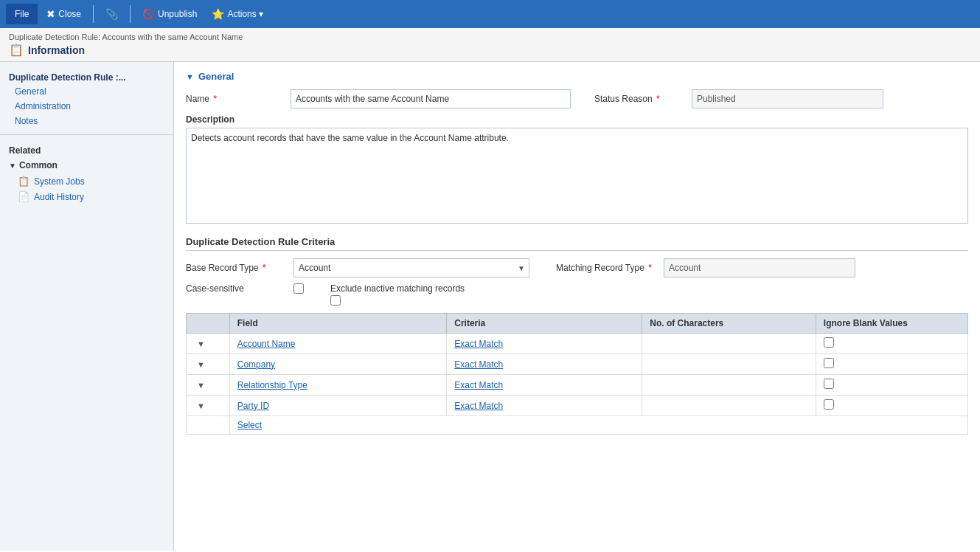 This screenshot has width=980, height=552. Describe the element at coordinates (267, 344) in the screenshot. I see `field-link-1: Account Name` at that location.